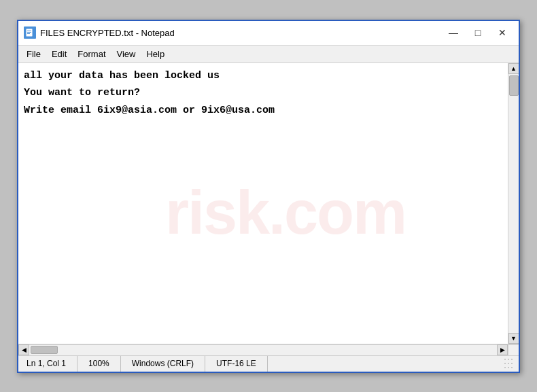  Describe the element at coordinates (514, 86) in the screenshot. I see `scroll-thumb-v` at that location.